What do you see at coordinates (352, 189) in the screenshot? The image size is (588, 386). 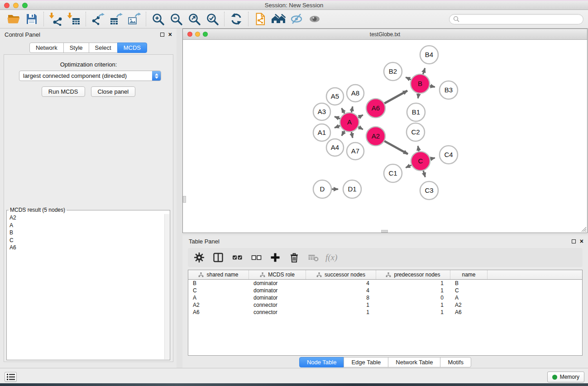 I see `graph-node-D1: D1` at bounding box center [352, 189].